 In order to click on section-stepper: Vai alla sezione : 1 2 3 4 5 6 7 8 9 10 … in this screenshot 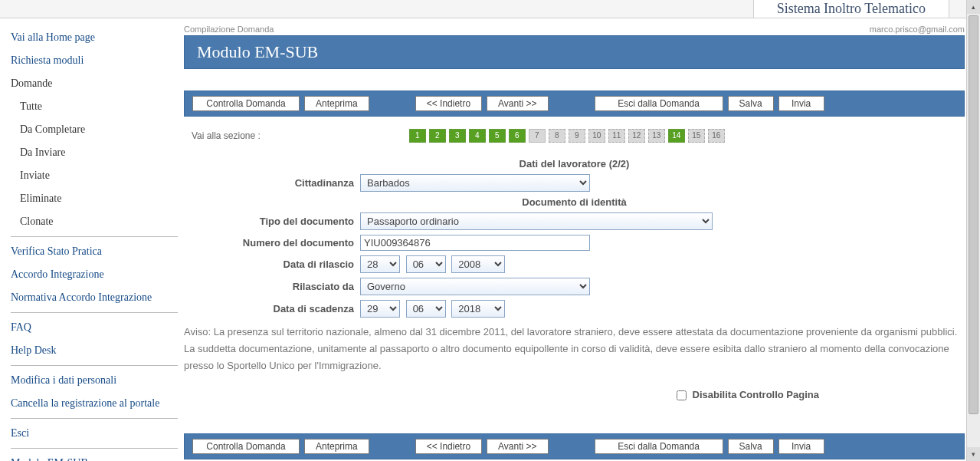, I will do `click(575, 136)`.